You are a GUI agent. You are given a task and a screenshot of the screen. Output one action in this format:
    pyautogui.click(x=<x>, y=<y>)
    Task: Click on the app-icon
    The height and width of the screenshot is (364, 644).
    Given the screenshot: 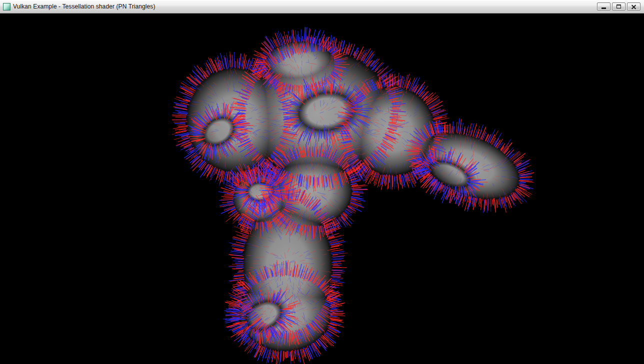 What is the action you would take?
    pyautogui.click(x=7, y=7)
    